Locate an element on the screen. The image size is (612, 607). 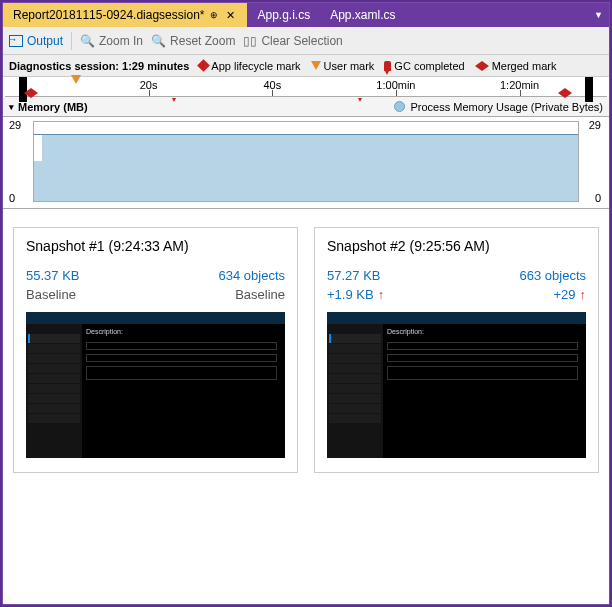
snapshot-size-link: 57.27 KB is located at coordinates (354, 276).